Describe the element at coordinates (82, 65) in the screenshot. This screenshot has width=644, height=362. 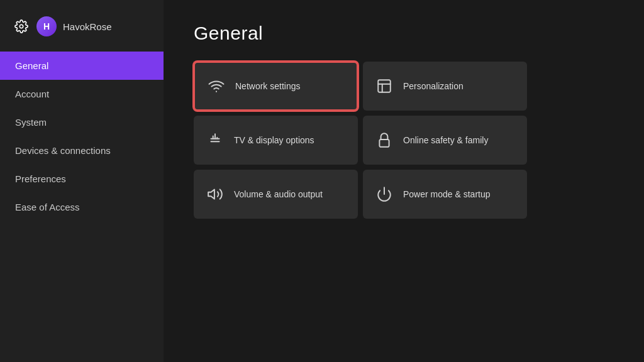
I see `sidebar-item-general: General` at that location.